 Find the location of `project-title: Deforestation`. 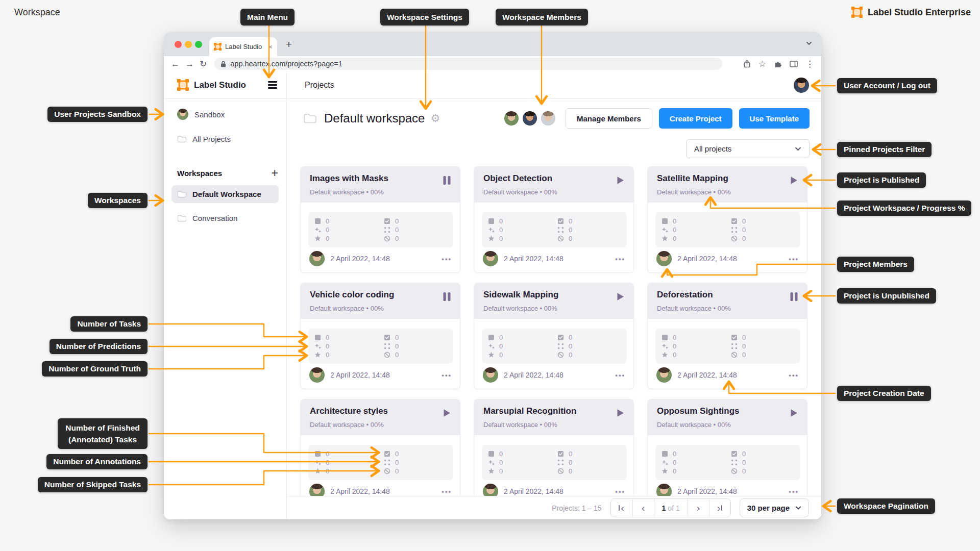

project-title: Deforestation is located at coordinates (727, 295).